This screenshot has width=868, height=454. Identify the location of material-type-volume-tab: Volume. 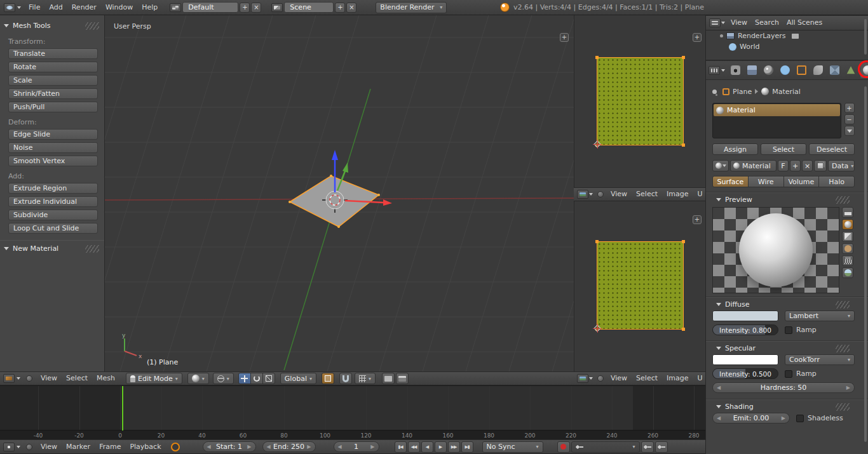
(802, 182).